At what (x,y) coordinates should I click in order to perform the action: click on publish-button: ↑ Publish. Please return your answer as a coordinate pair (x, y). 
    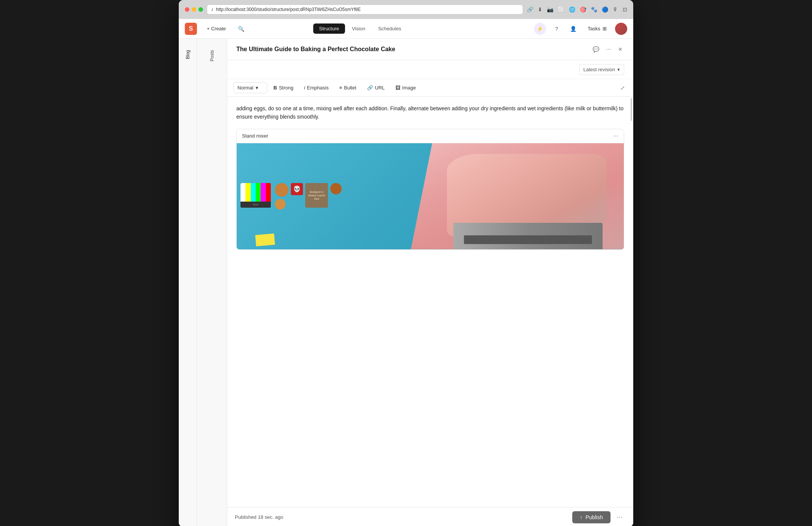
    Looking at the image, I should click on (592, 517).